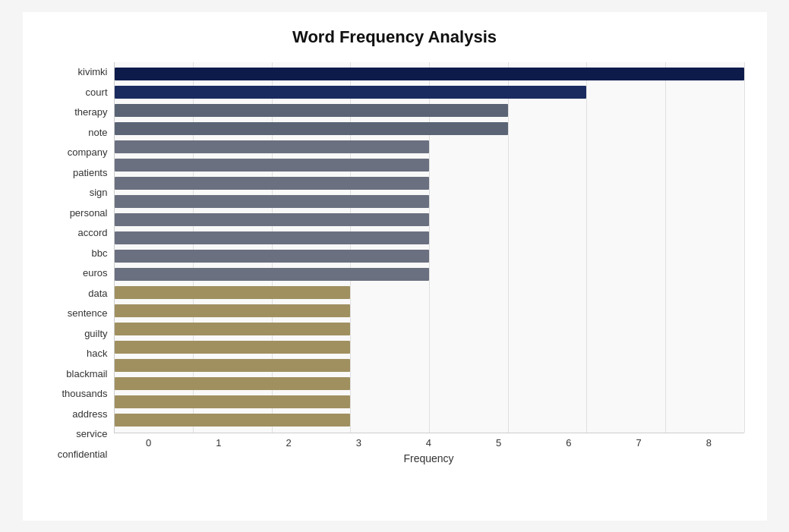 The image size is (789, 532). I want to click on y-label: hack, so click(97, 354).